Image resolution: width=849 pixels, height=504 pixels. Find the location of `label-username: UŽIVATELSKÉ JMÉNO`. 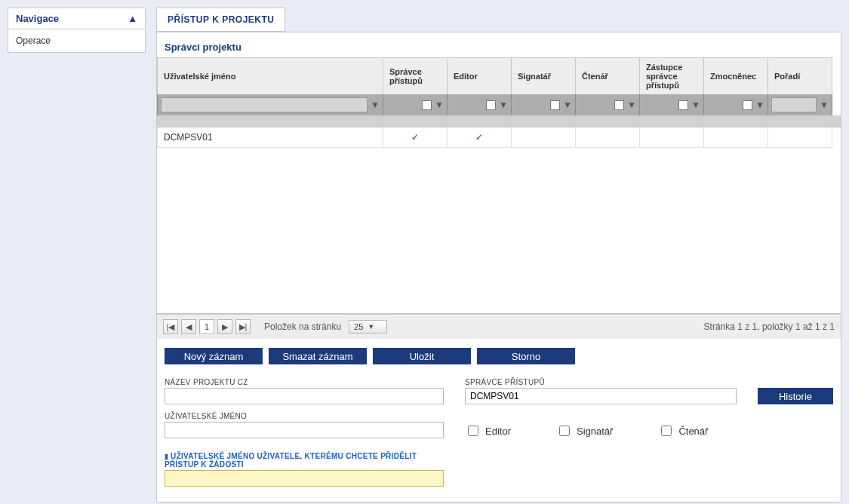

label-username: UŽIVATELSKÉ JMÉNO is located at coordinates (304, 416).